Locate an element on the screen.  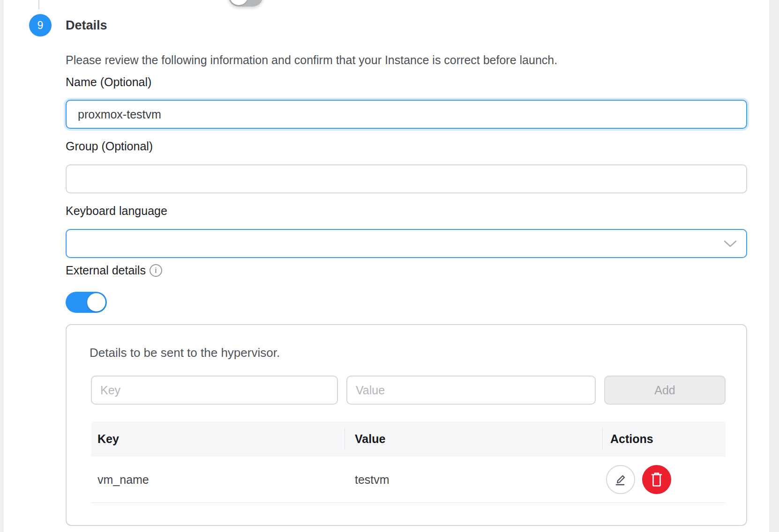
step-number: 9 is located at coordinates (40, 25).